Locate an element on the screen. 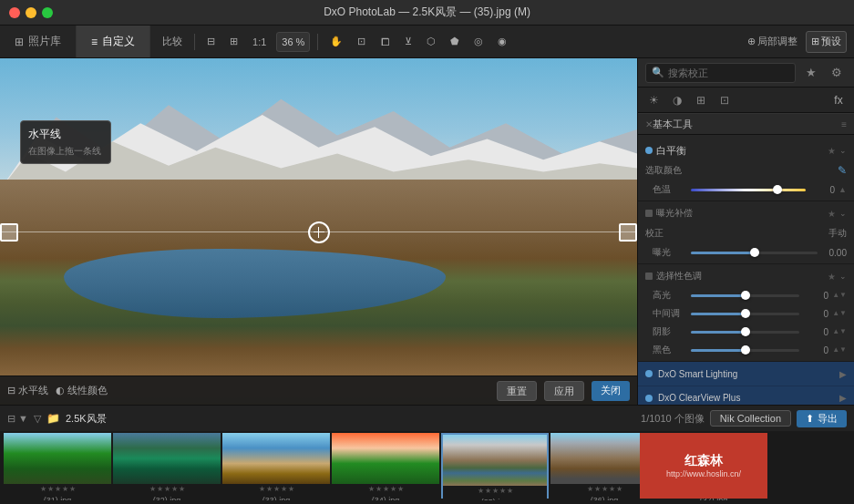  white-balance-section: 白平衡 ★ ⌄ 选取颜色 ✎ 色温 0 ▲ is located at coordinates (746, 170).